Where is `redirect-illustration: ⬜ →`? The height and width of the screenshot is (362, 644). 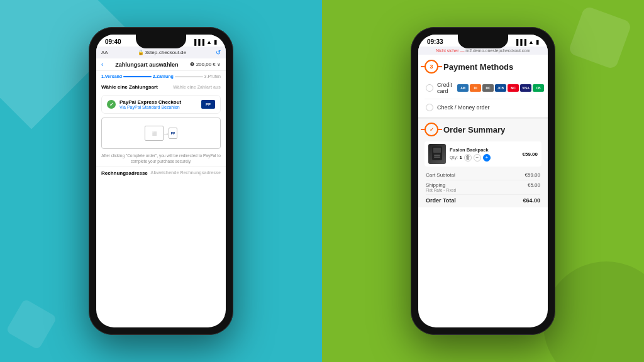
redirect-illustration: ⬜ → is located at coordinates (154, 133).